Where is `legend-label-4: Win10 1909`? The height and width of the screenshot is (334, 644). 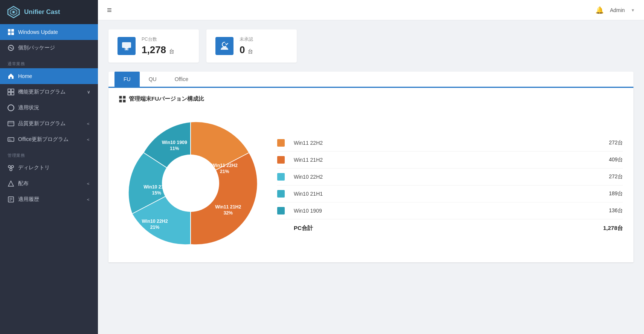 legend-label-4: Win10 1909 is located at coordinates (447, 211).